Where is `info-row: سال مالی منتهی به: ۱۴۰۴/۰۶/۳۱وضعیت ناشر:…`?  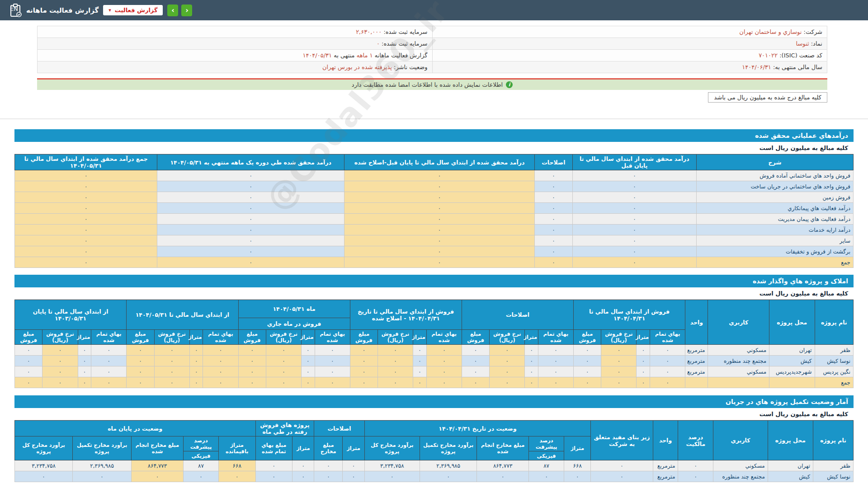 info-row: سال مالی منتهی به: ۱۴۰۴/۰۶/۳۱وضعیت ناشر:… is located at coordinates (432, 67).